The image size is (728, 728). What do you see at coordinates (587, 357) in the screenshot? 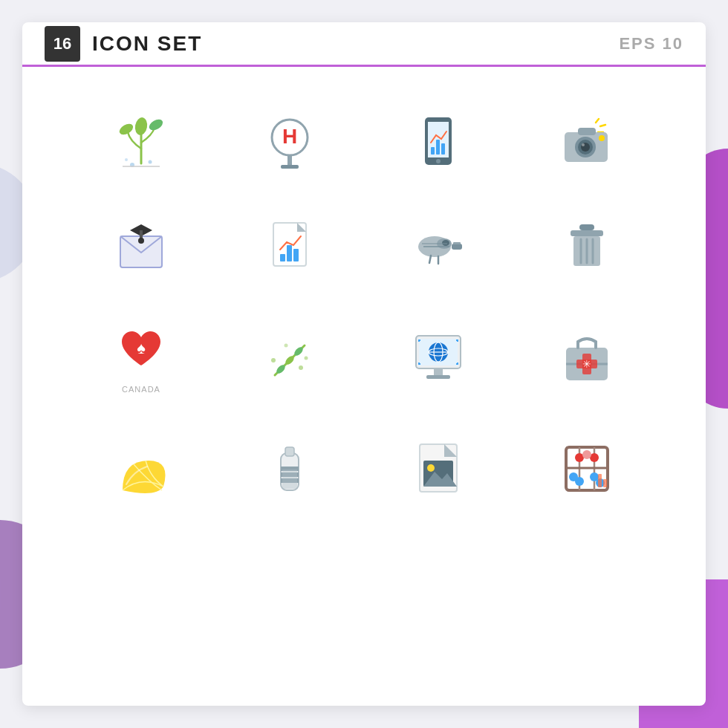
I see `icon-cell-toolkit: ✳` at bounding box center [587, 357].